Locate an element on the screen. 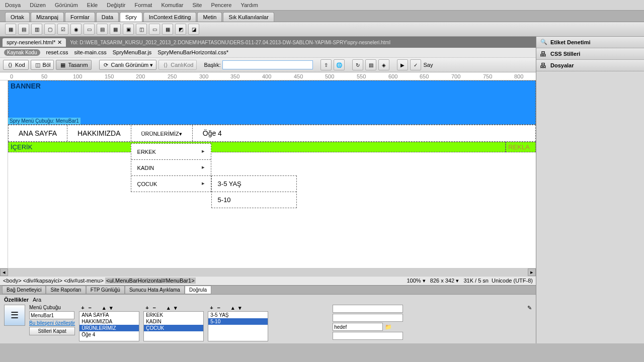 This screenshot has height=362, width=644. menu-duzen: Düzen is located at coordinates (38, 5).